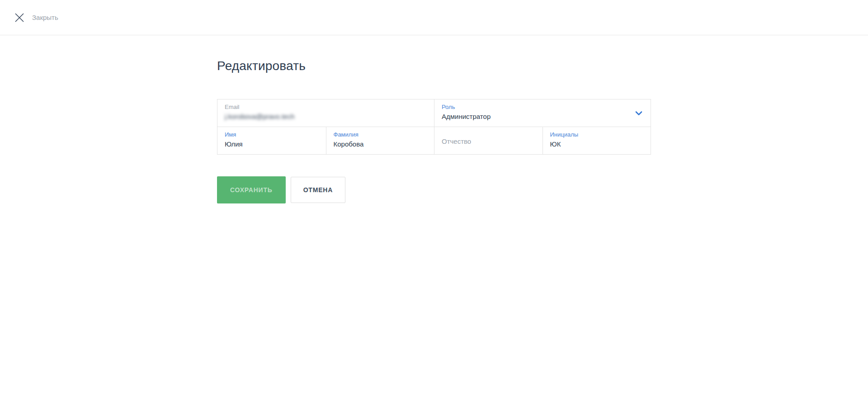 This screenshot has width=868, height=397. What do you see at coordinates (272, 144) in the screenshot?
I see `first-name-input` at bounding box center [272, 144].